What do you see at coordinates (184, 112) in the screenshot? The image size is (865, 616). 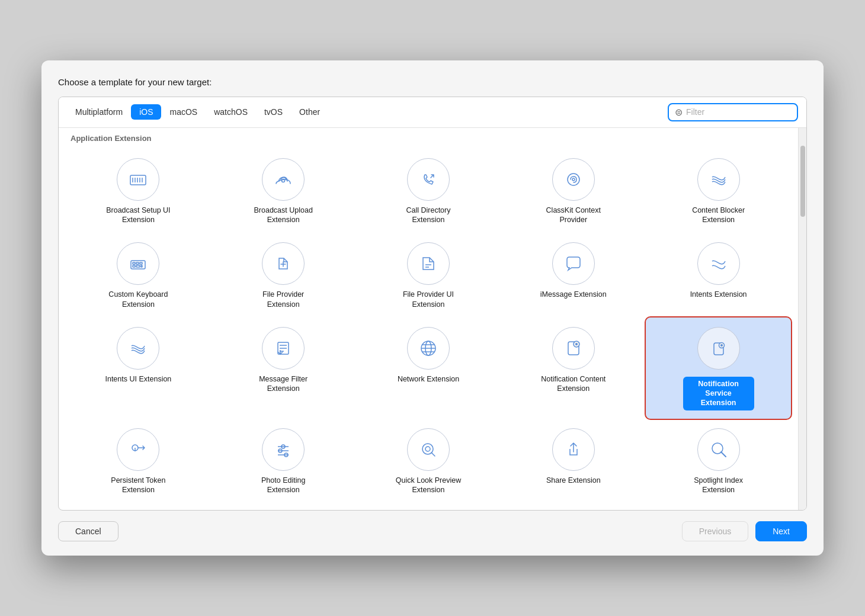 I see `tab-macos: macOS` at bounding box center [184, 112].